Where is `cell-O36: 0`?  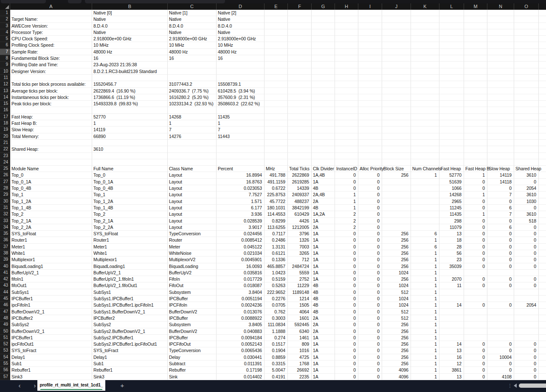 cell-O36: 0 is located at coordinates (526, 240).